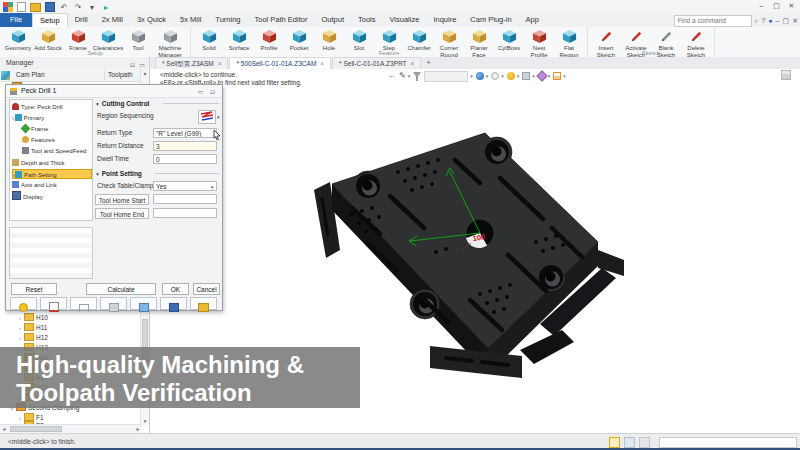  I want to click on display-mode-icon, so click(630, 442).